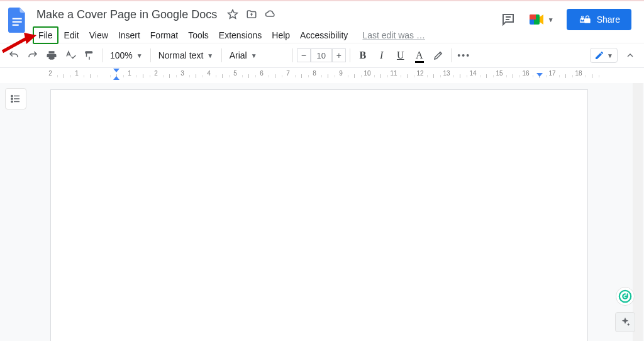 Image resolution: width=644 pixels, height=341 pixels. I want to click on decrease-font-size-button: −, so click(304, 55).